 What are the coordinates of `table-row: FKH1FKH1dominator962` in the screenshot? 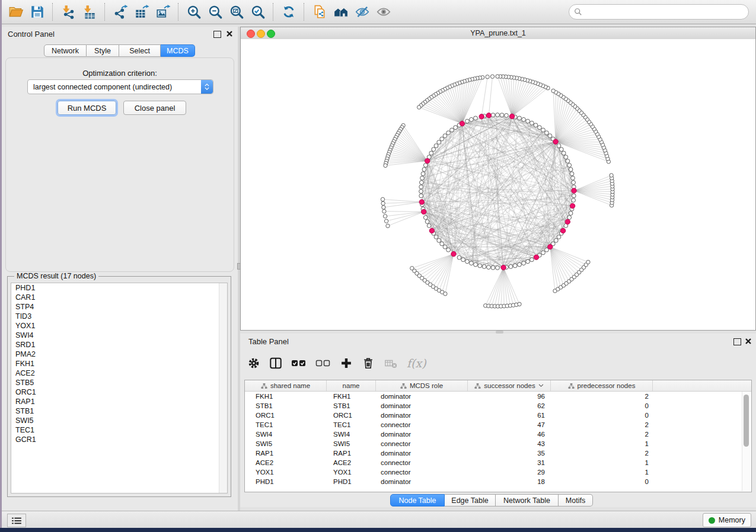 It's located at (498, 396).